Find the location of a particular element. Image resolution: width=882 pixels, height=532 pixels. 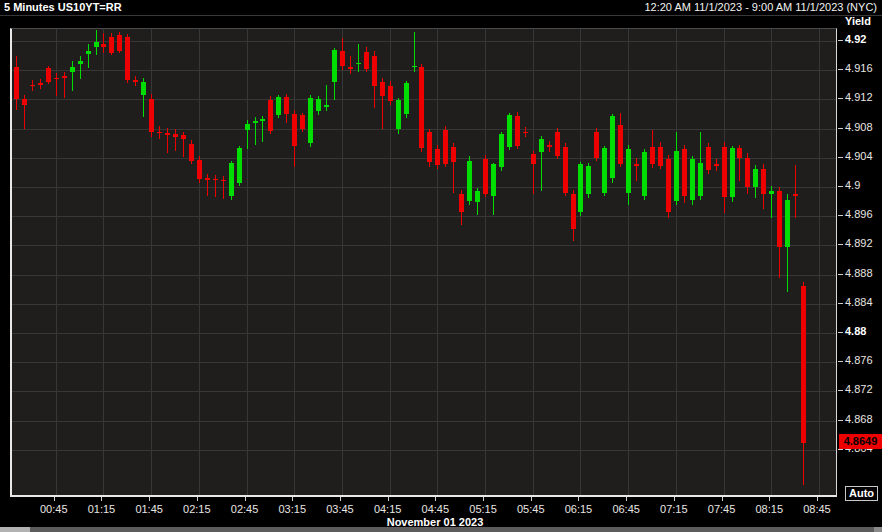

x-tick-label: 08:45 is located at coordinates (817, 509).